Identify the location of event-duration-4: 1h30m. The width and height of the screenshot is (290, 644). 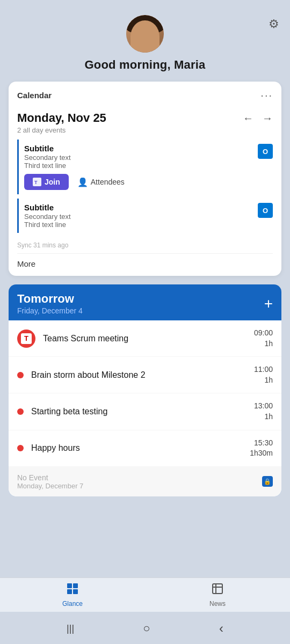
(261, 453).